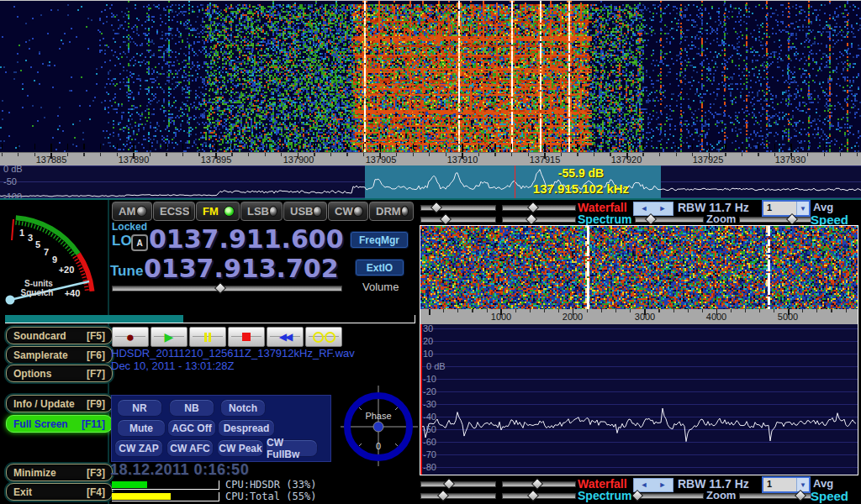 The height and width of the screenshot is (504, 861). What do you see at coordinates (52, 160) in the screenshot?
I see `ruler-label: 137885` at bounding box center [52, 160].